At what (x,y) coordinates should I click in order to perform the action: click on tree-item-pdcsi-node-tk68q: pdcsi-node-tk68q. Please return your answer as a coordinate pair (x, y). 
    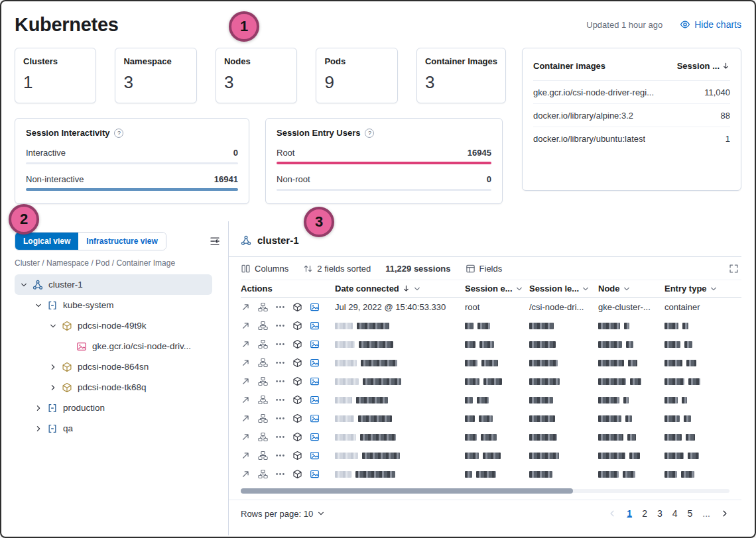
    Looking at the image, I should click on (113, 387).